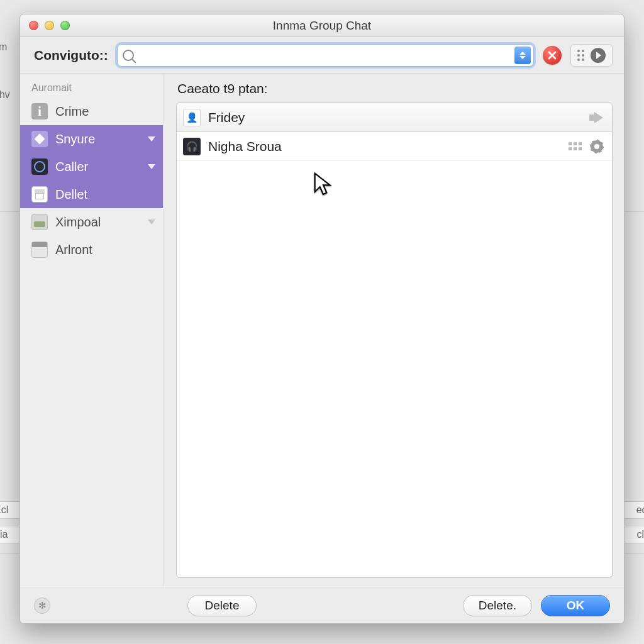 The width and height of the screenshot is (644, 644). What do you see at coordinates (322, 55) in the screenshot?
I see `toolbar: Conviguto::` at bounding box center [322, 55].